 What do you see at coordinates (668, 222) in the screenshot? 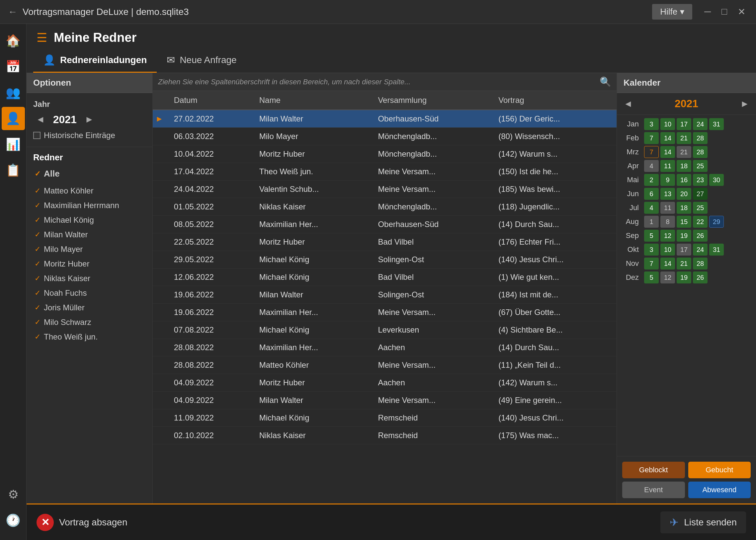
I see `cal-day: 8` at bounding box center [668, 222].